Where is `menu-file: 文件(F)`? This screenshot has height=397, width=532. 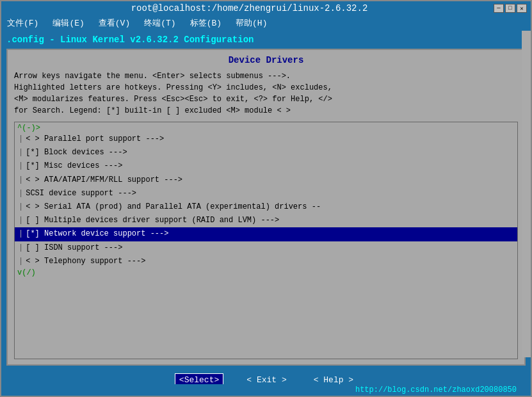
menu-file: 文件(F) is located at coordinates (23, 23).